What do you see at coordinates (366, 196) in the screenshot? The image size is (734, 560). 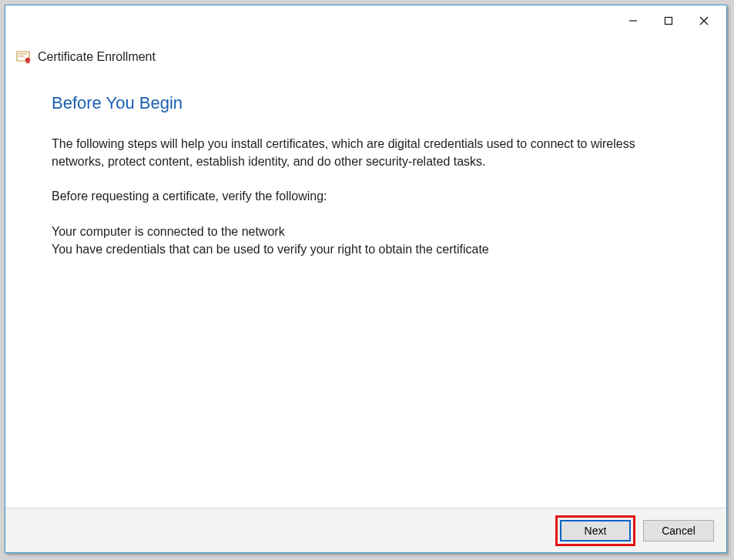 I see `verify-paragraph: Before requesting a certificate, verify …` at bounding box center [366, 196].